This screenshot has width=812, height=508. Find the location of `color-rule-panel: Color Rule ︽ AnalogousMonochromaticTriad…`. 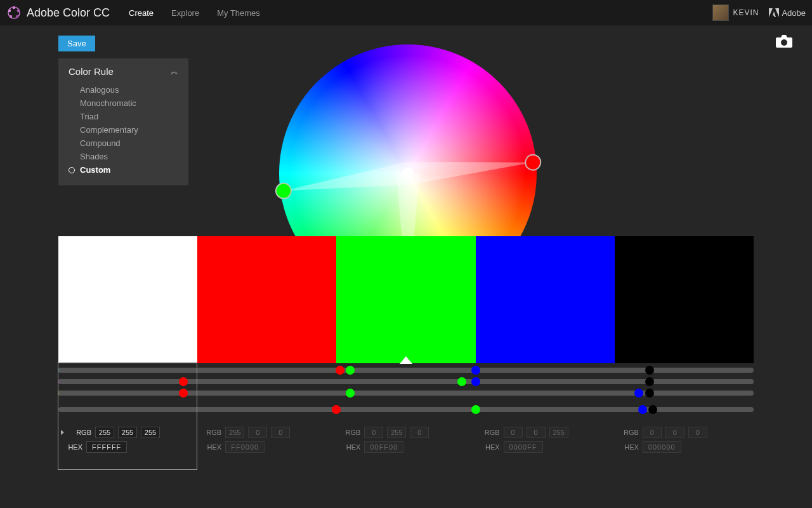

color-rule-panel: Color Rule ︽ AnalogousMonochromaticTriad… is located at coordinates (123, 122).